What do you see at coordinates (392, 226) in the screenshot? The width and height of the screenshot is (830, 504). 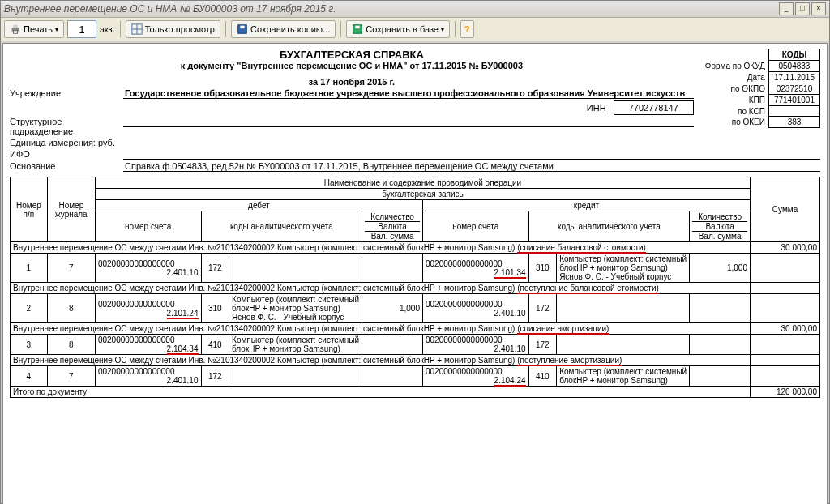 I see `th-d-cur: Валюта` at bounding box center [392, 226].